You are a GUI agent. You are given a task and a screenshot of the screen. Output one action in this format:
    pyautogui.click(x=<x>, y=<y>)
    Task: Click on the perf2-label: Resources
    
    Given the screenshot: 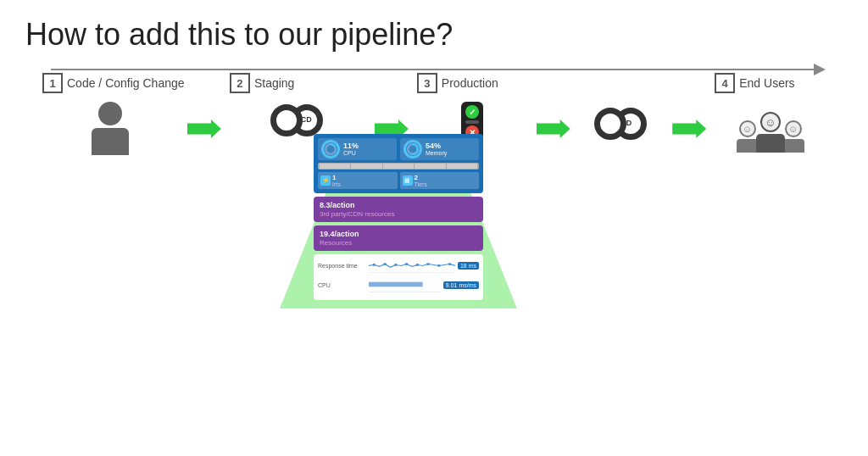 What is the action you would take?
    pyautogui.click(x=398, y=242)
    